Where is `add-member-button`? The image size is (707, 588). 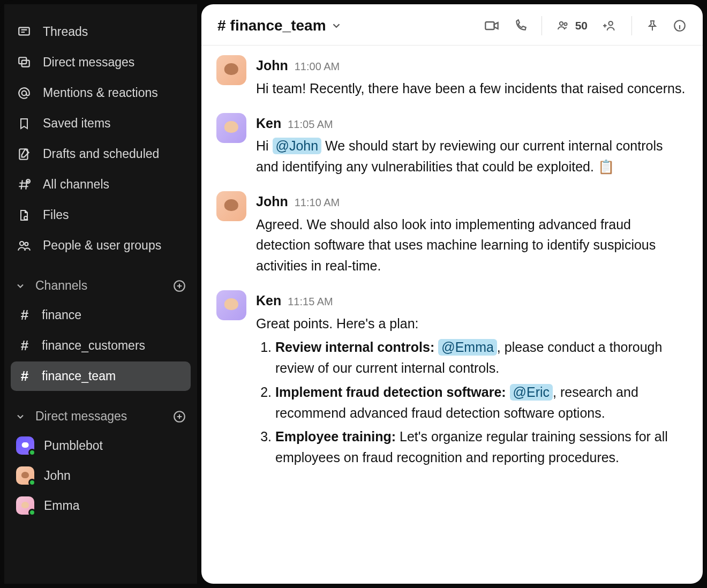 add-member-button is located at coordinates (610, 26).